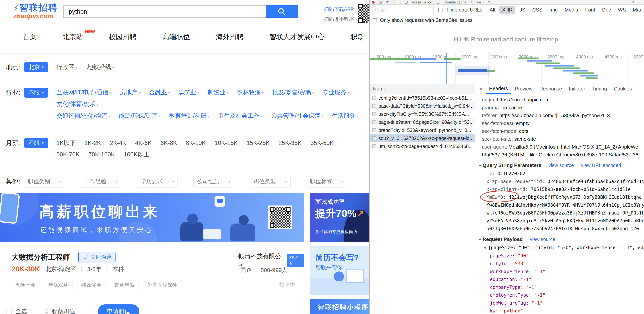  Describe the element at coordinates (340, 19) in the screenshot. I see `mini-program-link: 扫码进小程序` at that location.